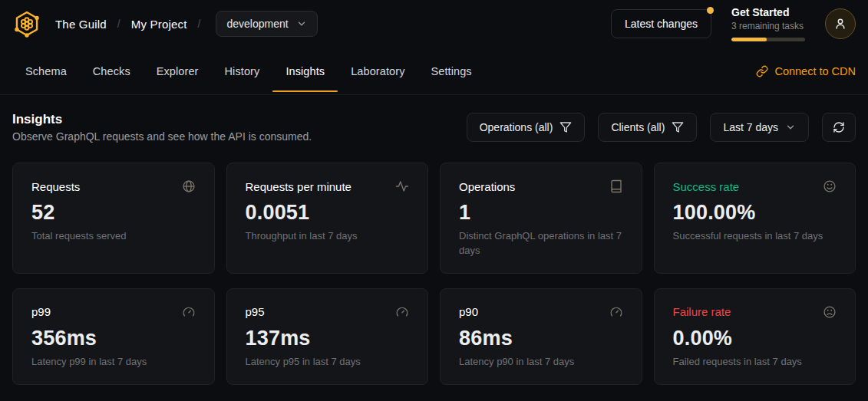  I want to click on card-title: p90, so click(468, 311).